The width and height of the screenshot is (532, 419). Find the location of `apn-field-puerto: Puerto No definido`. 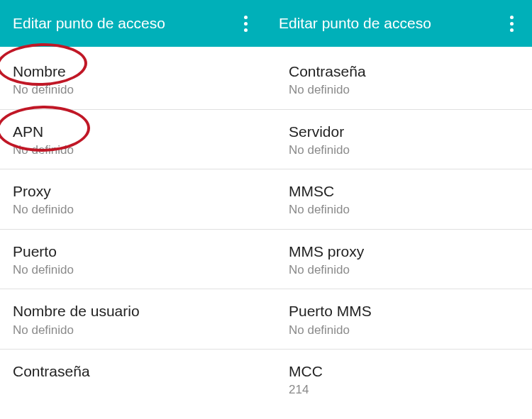

apn-field-puerto: Puerto No definido is located at coordinates (133, 259).